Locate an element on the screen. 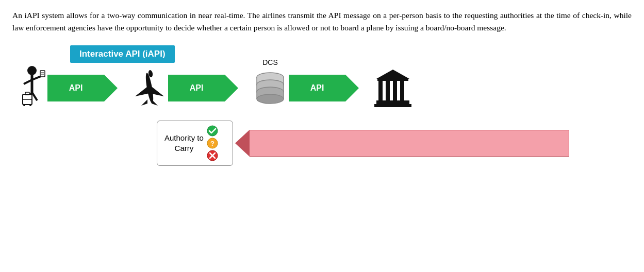 The image size is (644, 272). pink-arrow-body is located at coordinates (409, 143).